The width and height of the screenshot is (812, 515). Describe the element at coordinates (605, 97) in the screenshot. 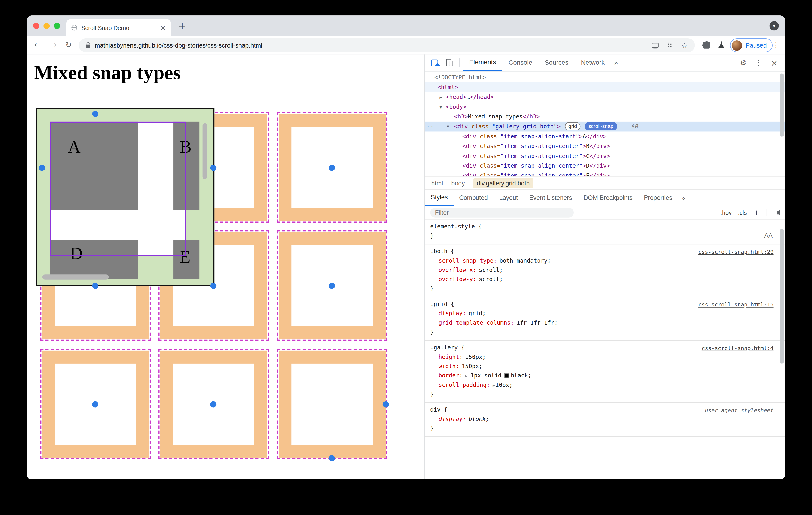

I see `dom-node-head: ▸<head>…</head>` at that location.